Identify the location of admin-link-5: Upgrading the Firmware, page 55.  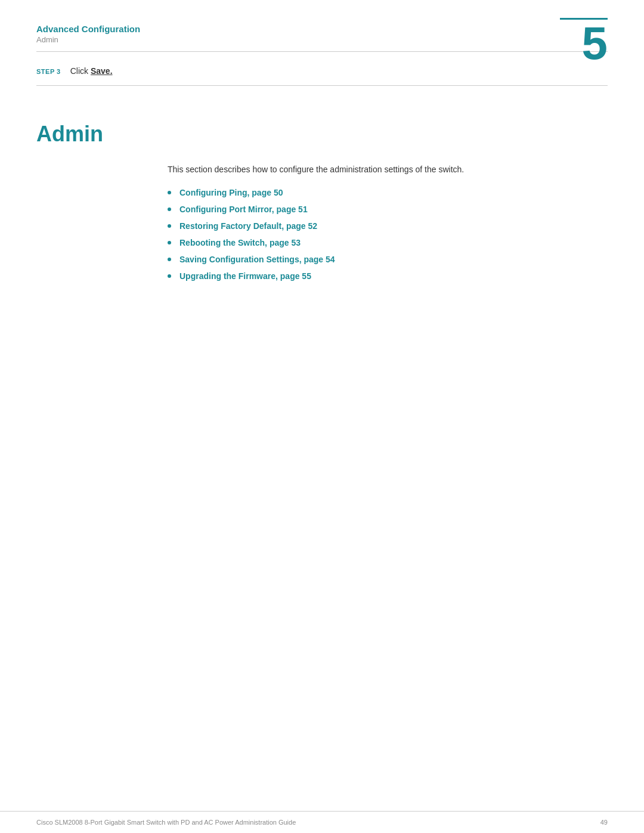
(246, 276).